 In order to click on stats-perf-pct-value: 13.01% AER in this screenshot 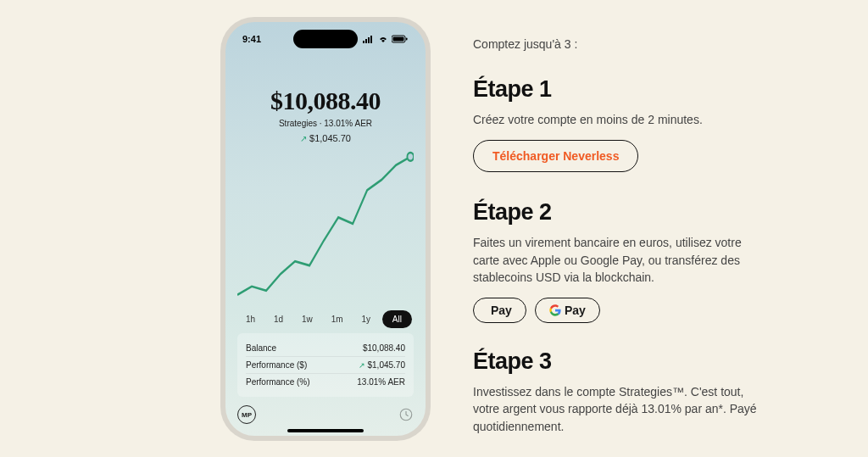, I will do `click(381, 382)`.